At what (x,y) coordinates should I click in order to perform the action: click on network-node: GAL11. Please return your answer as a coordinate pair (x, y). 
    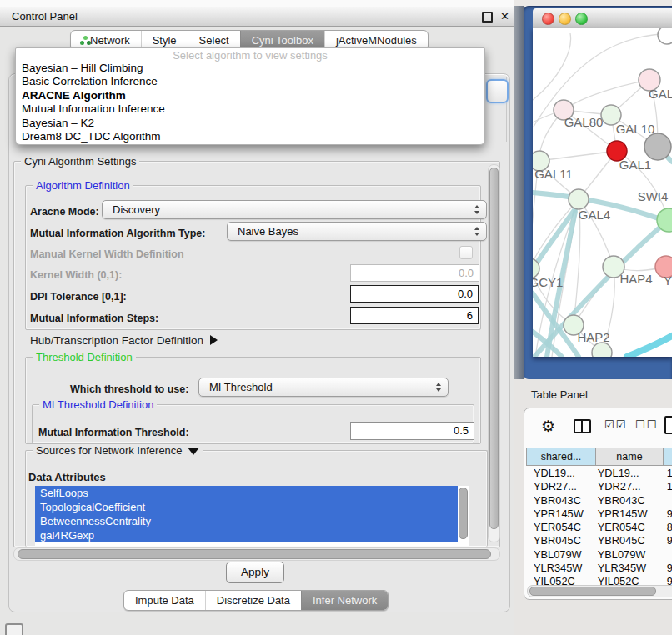
    Looking at the image, I should click on (553, 166).